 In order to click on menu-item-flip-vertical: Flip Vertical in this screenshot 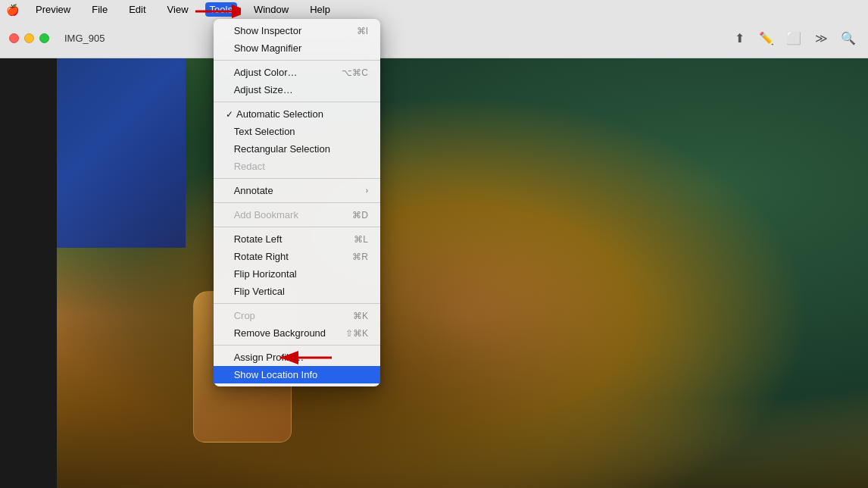, I will do `click(297, 291)`.